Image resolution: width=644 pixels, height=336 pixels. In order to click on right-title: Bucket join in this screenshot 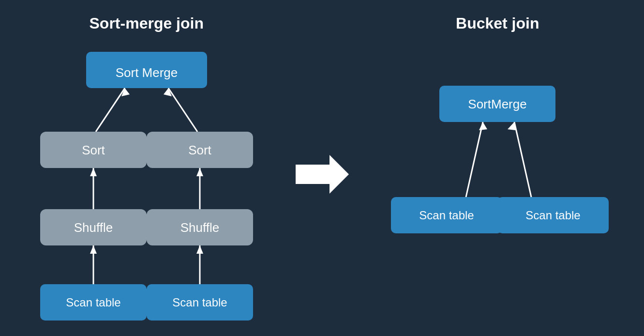, I will do `click(497, 23)`.